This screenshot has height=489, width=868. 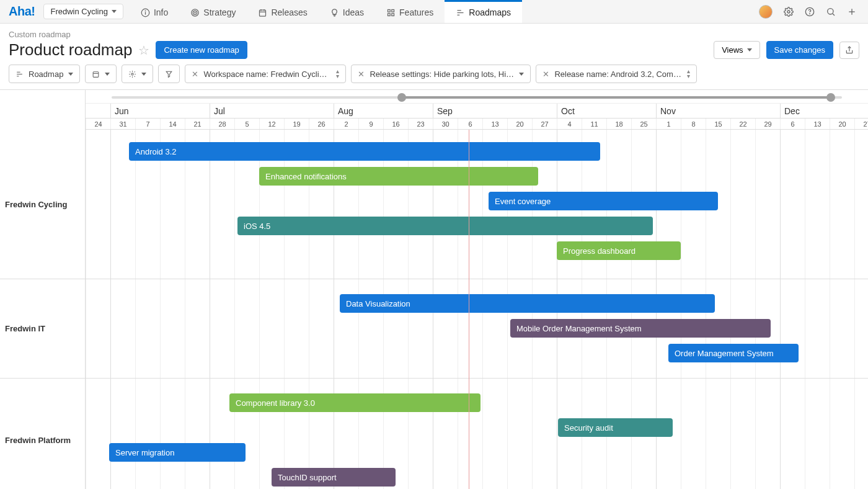 What do you see at coordinates (283, 11) in the screenshot?
I see `tab-releases: Releases` at bounding box center [283, 11].